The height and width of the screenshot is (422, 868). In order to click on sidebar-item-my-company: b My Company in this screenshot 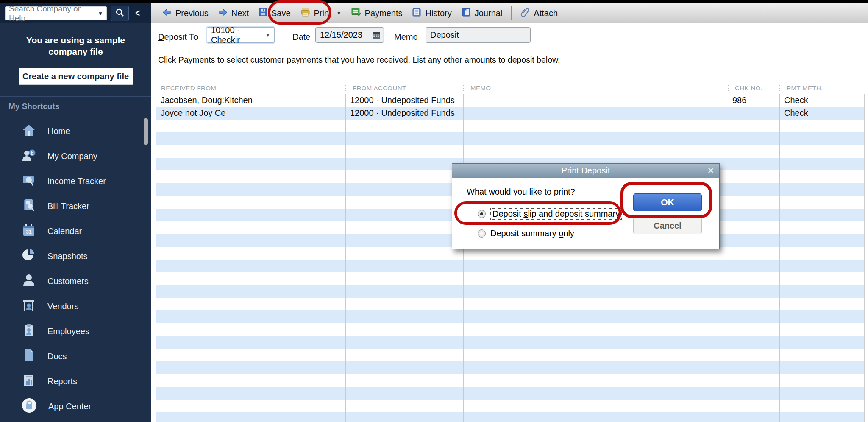, I will do `click(75, 156)`.